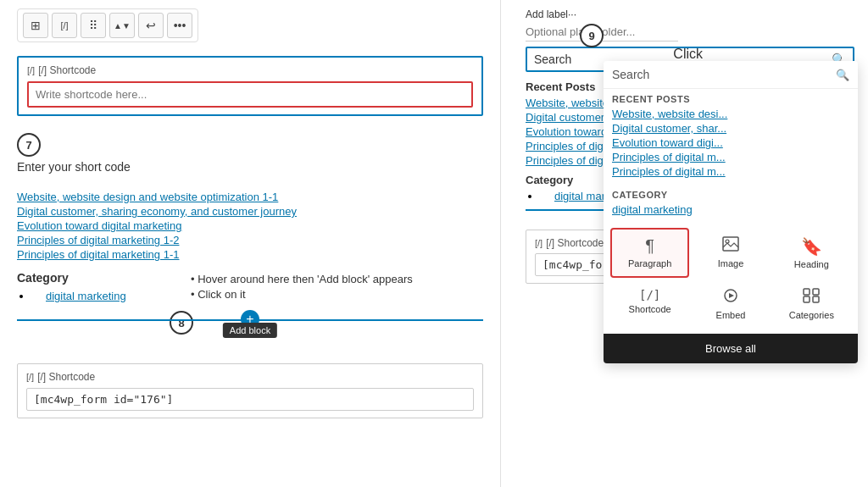  Describe the element at coordinates (731, 263) in the screenshot. I see `image-label: Image` at that location.